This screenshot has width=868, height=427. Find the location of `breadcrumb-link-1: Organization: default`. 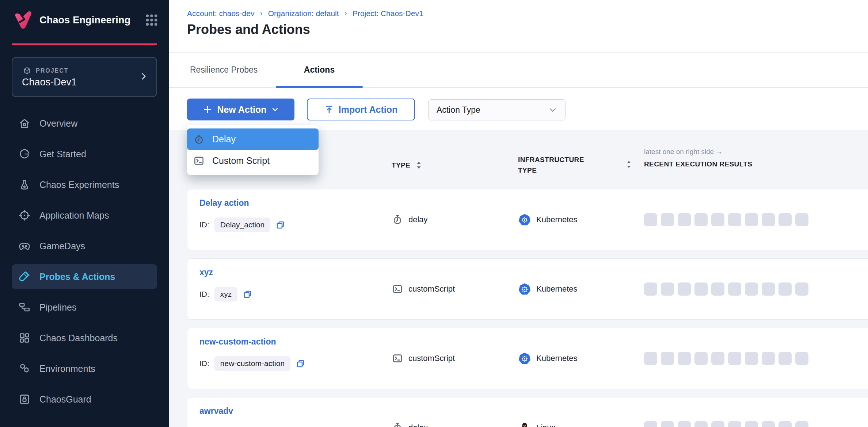

breadcrumb-link-1: Organization: default is located at coordinates (304, 14).